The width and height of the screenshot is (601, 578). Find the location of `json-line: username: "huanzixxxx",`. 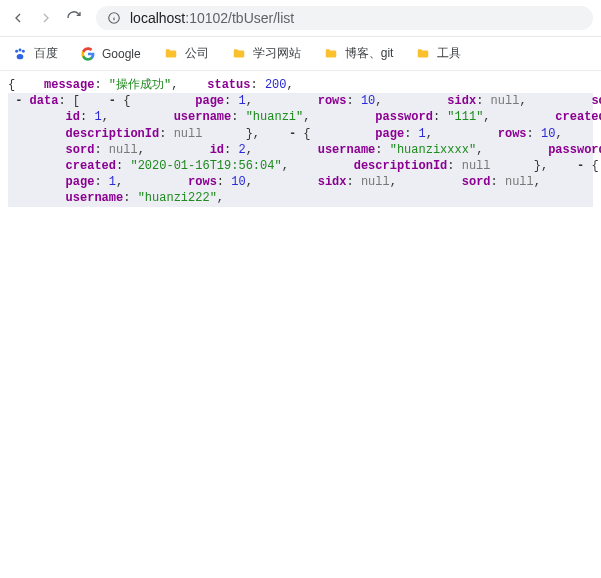

json-line: username: "huanzixxxx", is located at coordinates (372, 150).